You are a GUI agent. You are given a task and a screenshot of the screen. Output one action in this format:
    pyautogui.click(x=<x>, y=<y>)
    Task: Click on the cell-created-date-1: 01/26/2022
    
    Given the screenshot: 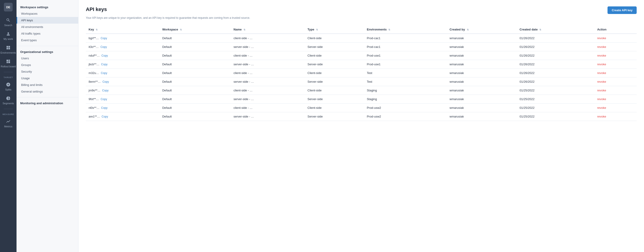 What is the action you would take?
    pyautogui.click(x=556, y=47)
    